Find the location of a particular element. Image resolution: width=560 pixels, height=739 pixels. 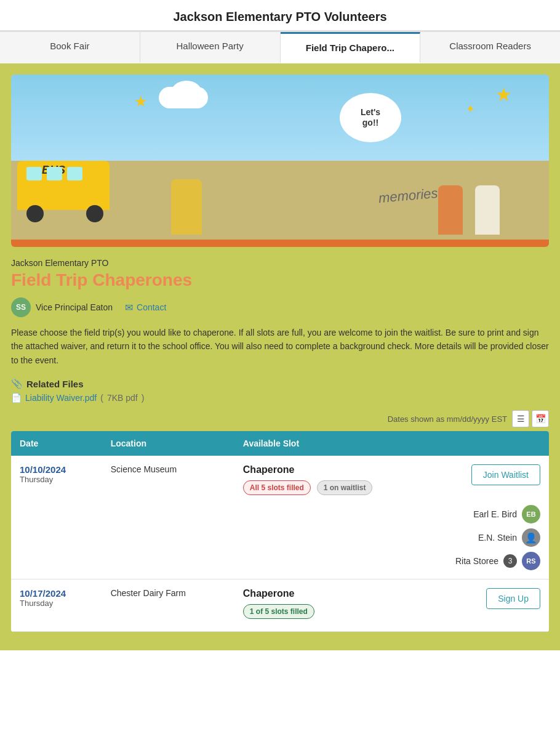

backpack-figure is located at coordinates (186, 207).